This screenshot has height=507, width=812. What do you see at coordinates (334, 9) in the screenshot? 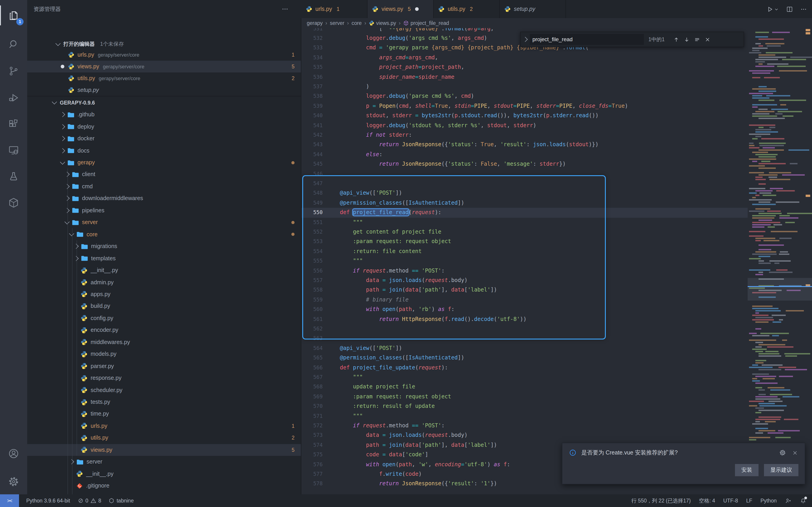
I see `tab-urls.py: urls.py1` at bounding box center [334, 9].